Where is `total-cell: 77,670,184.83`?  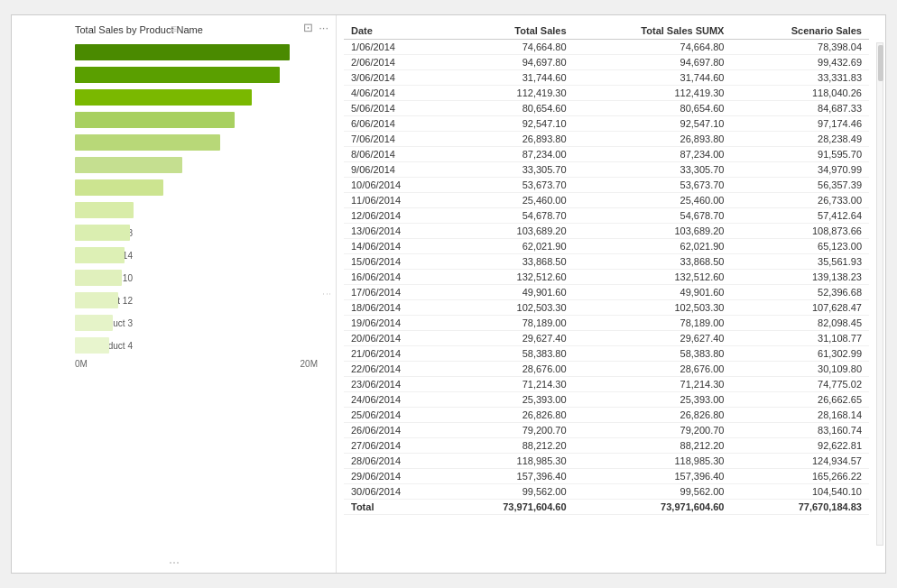 total-cell: 77,670,184.83 is located at coordinates (800, 507).